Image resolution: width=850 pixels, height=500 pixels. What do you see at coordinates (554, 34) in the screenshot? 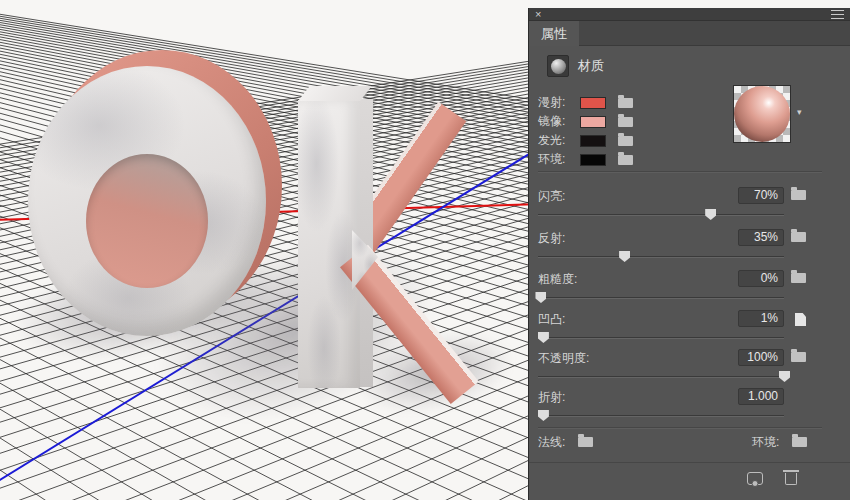
I see `tab-properties: 属性` at bounding box center [554, 34].